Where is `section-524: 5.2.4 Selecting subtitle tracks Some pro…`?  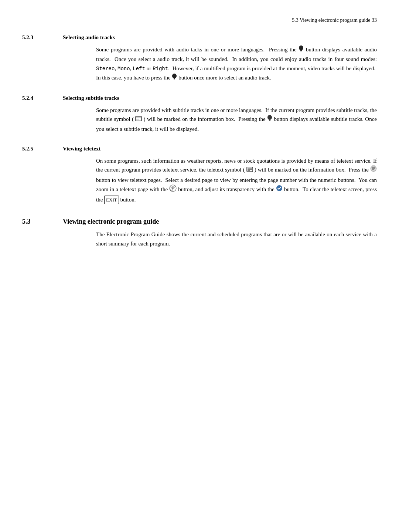 section-524: 5.2.4 Selecting subtitle tracks Some pro… is located at coordinates (200, 115).